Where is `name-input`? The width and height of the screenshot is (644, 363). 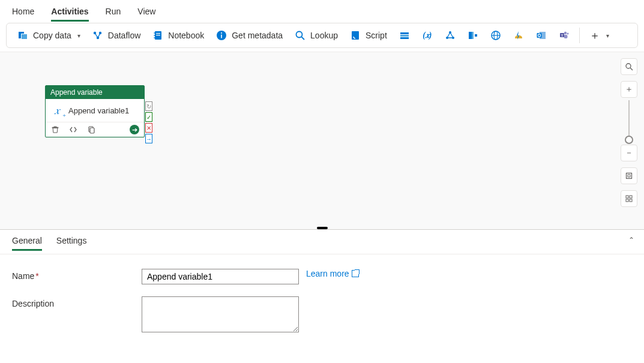
name-input is located at coordinates (220, 277).